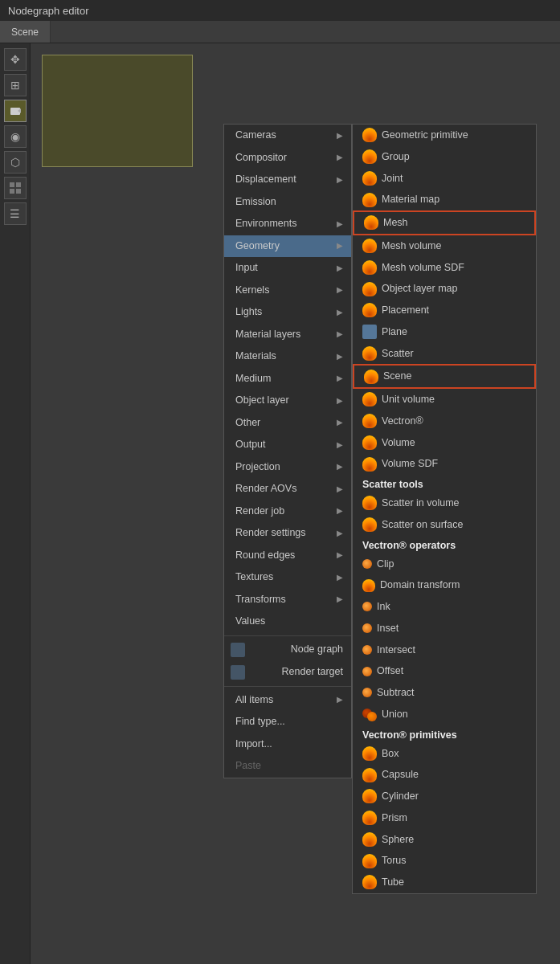 The width and height of the screenshot is (560, 964). Describe the element at coordinates (444, 692) in the screenshot. I see `right-menu-subtract: Subtract` at that location.